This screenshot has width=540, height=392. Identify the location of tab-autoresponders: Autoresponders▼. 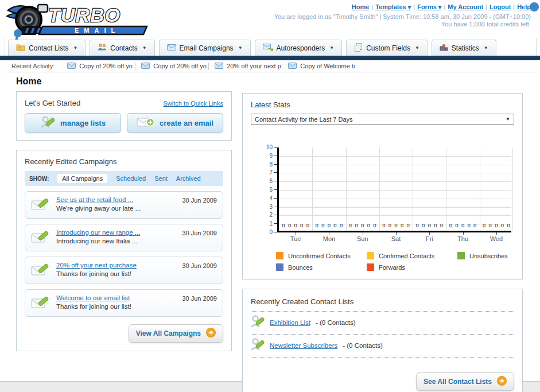
(298, 48).